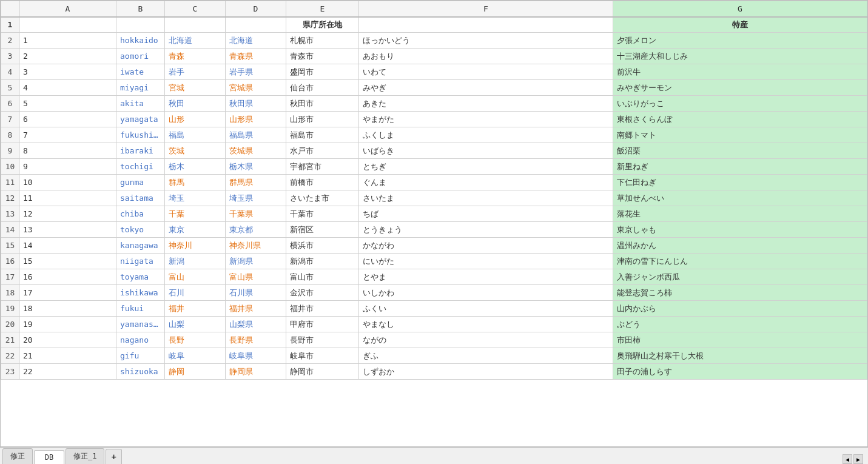 The image size is (868, 464). I want to click on cell-6-f: あきた, so click(486, 104).